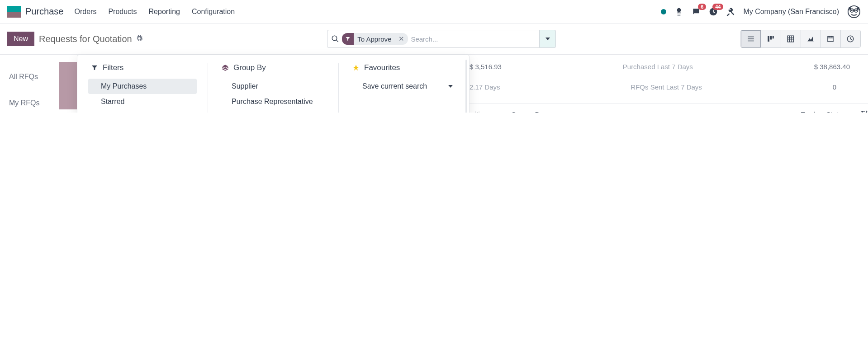 The width and height of the screenshot is (868, 363). What do you see at coordinates (273, 84) in the screenshot?
I see `search-dropdown-panel: Filters My Purchases Starred RFQs Purcha…` at bounding box center [273, 84].